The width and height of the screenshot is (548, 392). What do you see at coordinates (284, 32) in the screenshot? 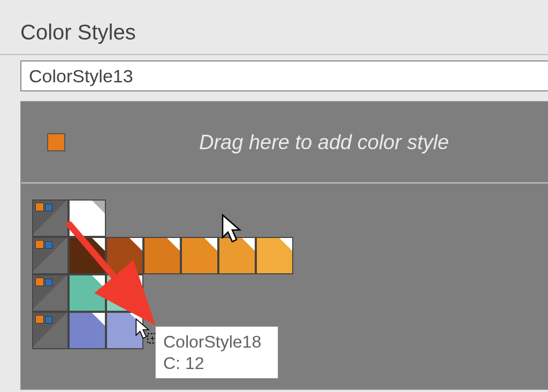
I see `panel-title: Color Styles` at bounding box center [284, 32].